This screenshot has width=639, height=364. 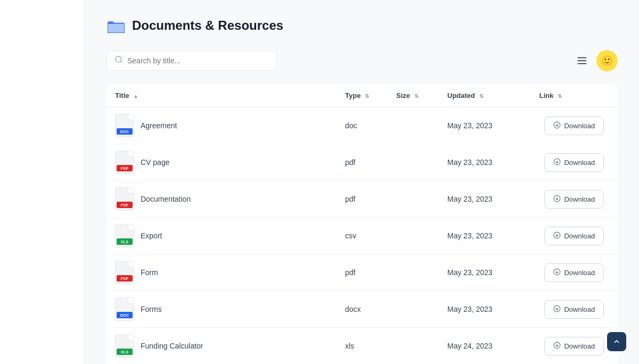 What do you see at coordinates (362, 310) in the screenshot?
I see `cell-type: docx` at bounding box center [362, 310].